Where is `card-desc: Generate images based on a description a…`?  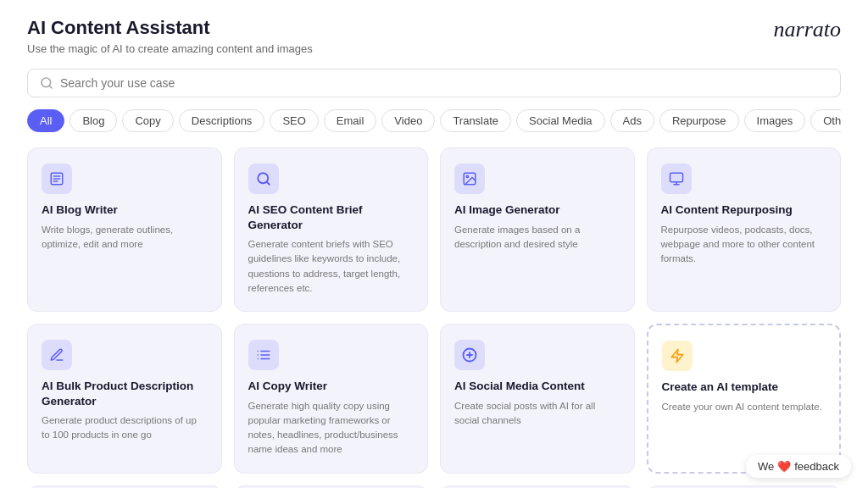 card-desc: Generate images based on a description a… is located at coordinates (537, 237).